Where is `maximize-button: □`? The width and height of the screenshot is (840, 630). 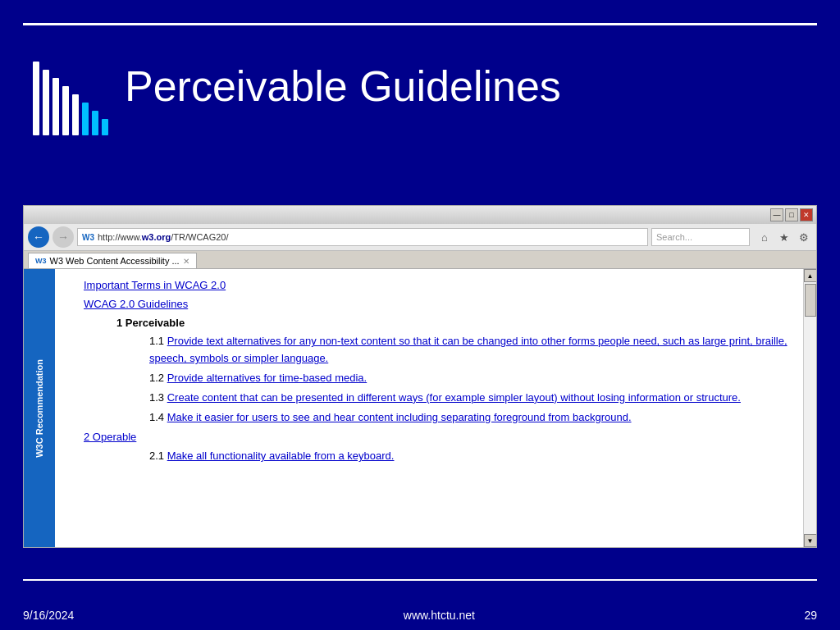
maximize-button: □ is located at coordinates (792, 215).